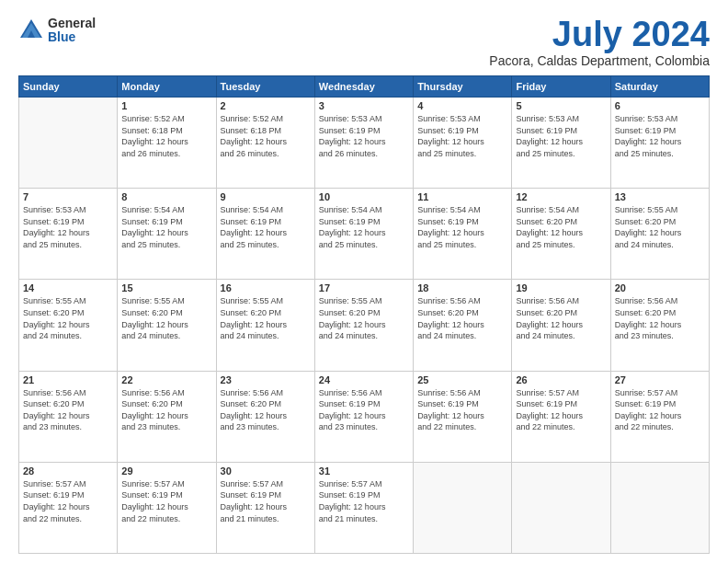 The height and width of the screenshot is (563, 728). Describe the element at coordinates (660, 144) in the screenshot. I see `calendar-cell: 6Sunrise: 5:53 AM Sunset: 6:19 PM Daylig…` at that location.